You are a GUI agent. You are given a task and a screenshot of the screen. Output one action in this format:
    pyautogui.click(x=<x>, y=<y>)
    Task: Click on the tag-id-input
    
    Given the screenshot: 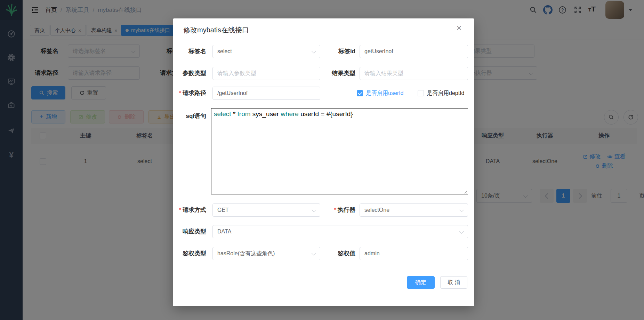 What is the action you would take?
    pyautogui.click(x=414, y=51)
    